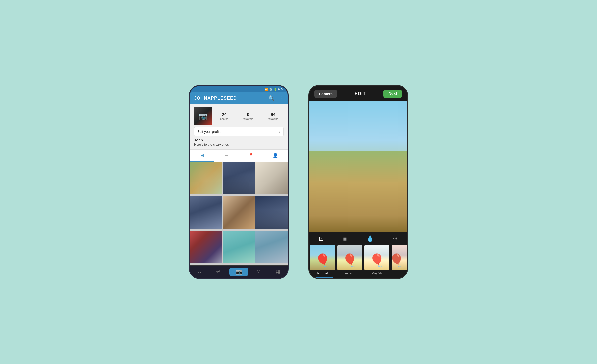 The image size is (597, 364). I want to click on android-phone: 📶 📡 🔋 9:04 JOHNAPPLESEED 🔍 ⋮ 📷 24, so click(239, 182).